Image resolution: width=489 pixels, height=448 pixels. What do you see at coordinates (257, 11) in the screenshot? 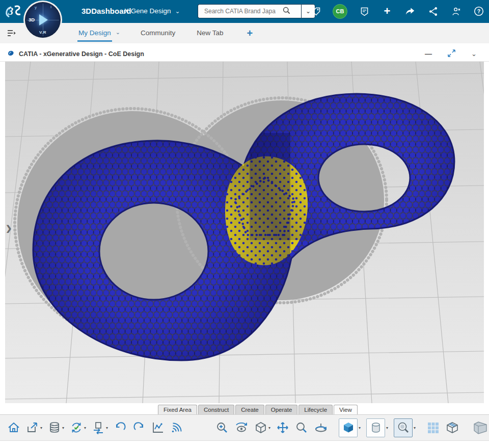
I see `search-bar: ⌄` at bounding box center [257, 11].